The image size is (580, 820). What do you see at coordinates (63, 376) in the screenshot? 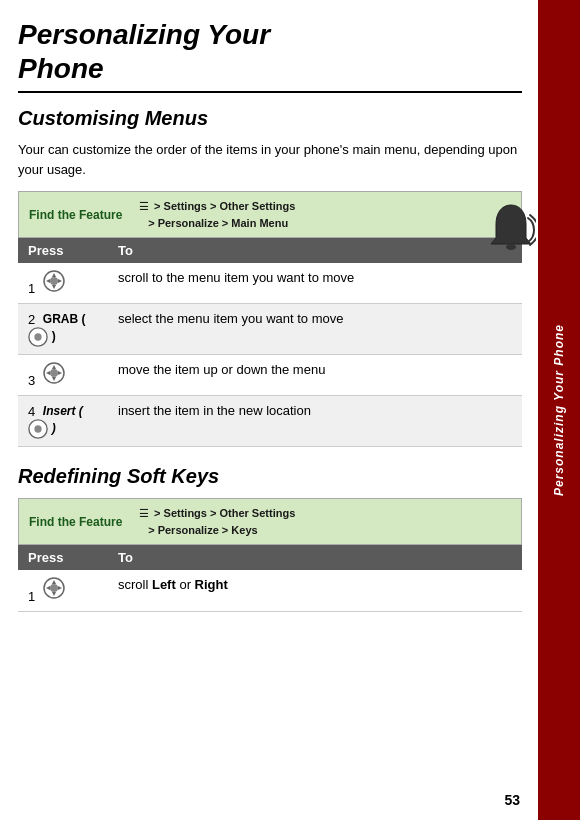
I see `press-cell: 3` at bounding box center [63, 376].